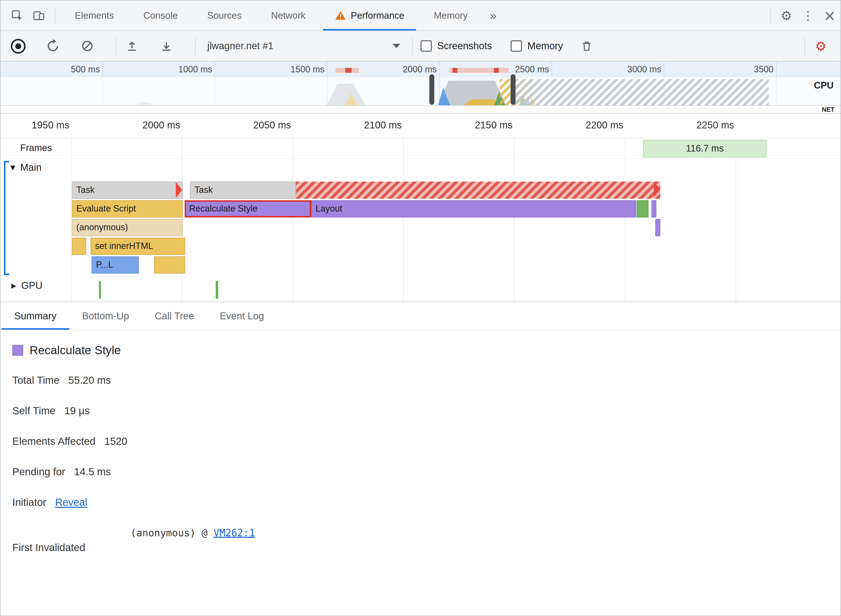 The image size is (841, 616). What do you see at coordinates (216, 92) in the screenshot?
I see `overview-unselected-left` at bounding box center [216, 92].